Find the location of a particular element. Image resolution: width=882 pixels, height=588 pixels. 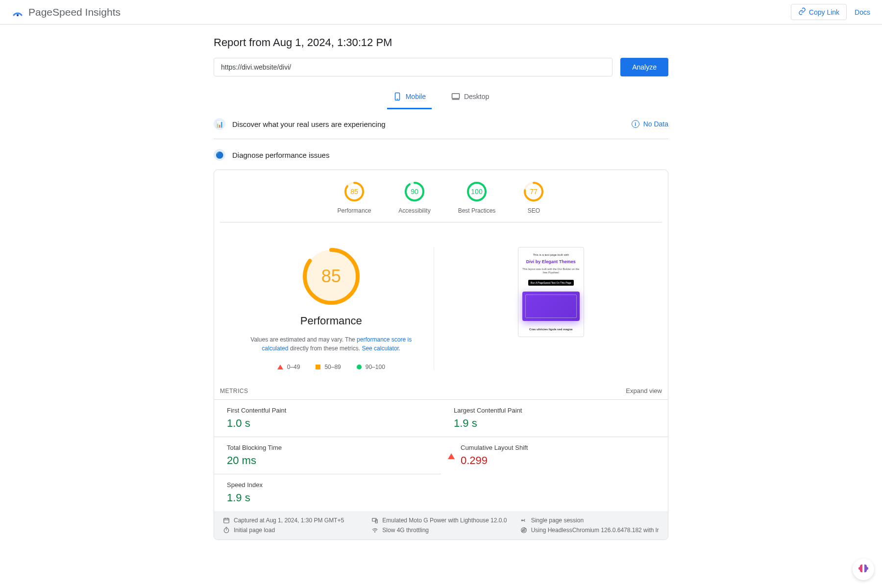

discover-icon: 📊 is located at coordinates (220, 124).